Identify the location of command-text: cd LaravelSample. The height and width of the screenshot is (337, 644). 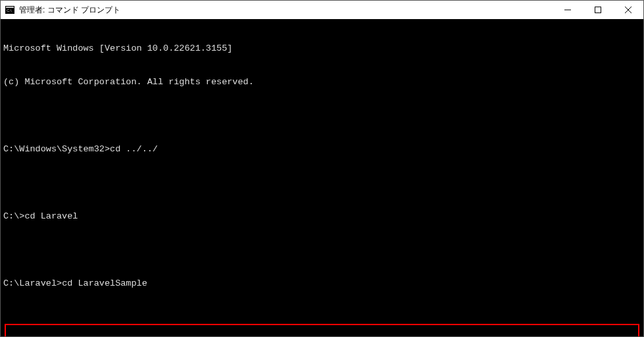
(105, 283).